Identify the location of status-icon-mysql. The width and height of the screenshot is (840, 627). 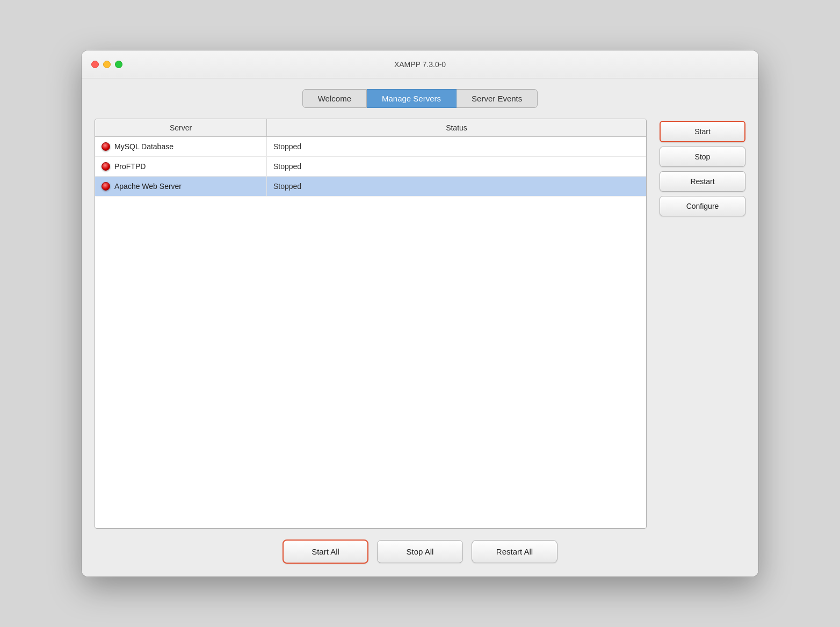
(106, 147).